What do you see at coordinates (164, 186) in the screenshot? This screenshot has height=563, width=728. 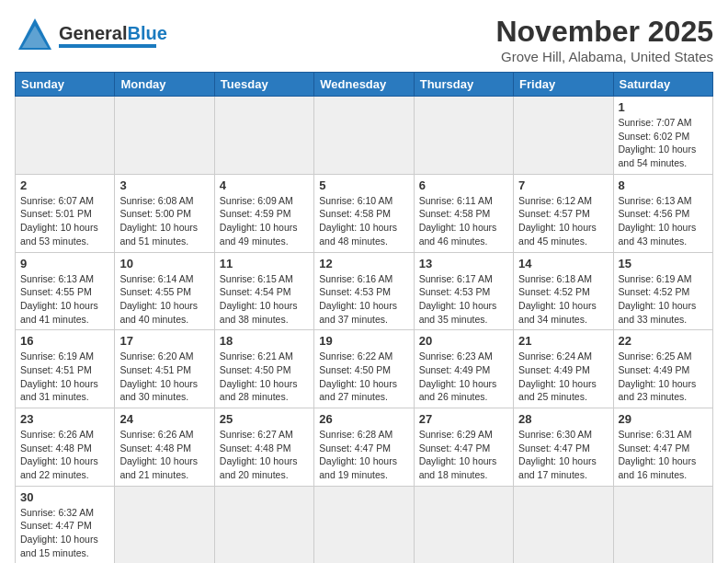 I see `day-number: 3` at bounding box center [164, 186].